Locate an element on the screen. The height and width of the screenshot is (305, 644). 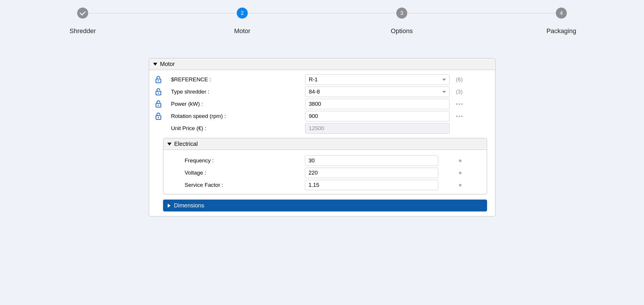
field-label: Rotation speed (rpm) : is located at coordinates (238, 116).